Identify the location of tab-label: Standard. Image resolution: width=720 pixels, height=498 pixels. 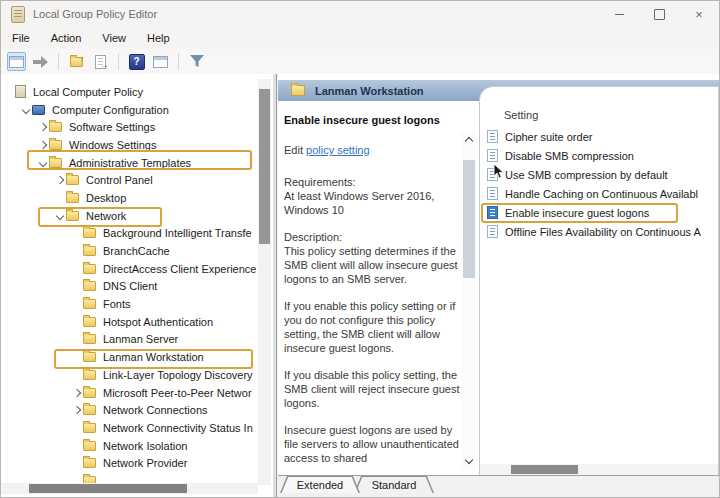
(394, 485).